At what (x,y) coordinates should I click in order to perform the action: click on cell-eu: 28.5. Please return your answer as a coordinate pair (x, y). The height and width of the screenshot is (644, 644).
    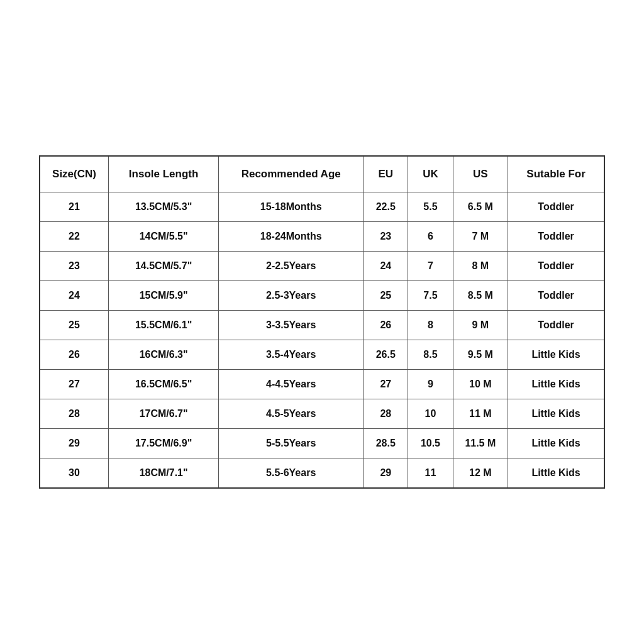
    Looking at the image, I should click on (386, 444).